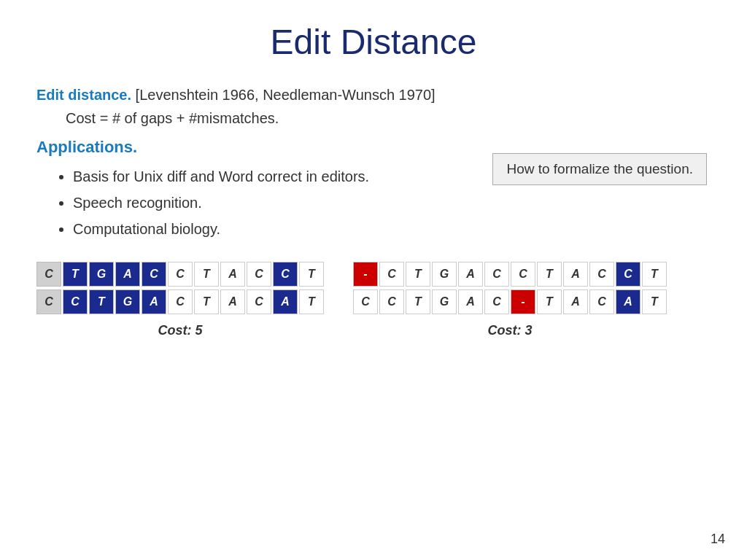 This screenshot has width=747, height=560. I want to click on seq-group2-row2: CCTGAC-TACAT, so click(510, 302).